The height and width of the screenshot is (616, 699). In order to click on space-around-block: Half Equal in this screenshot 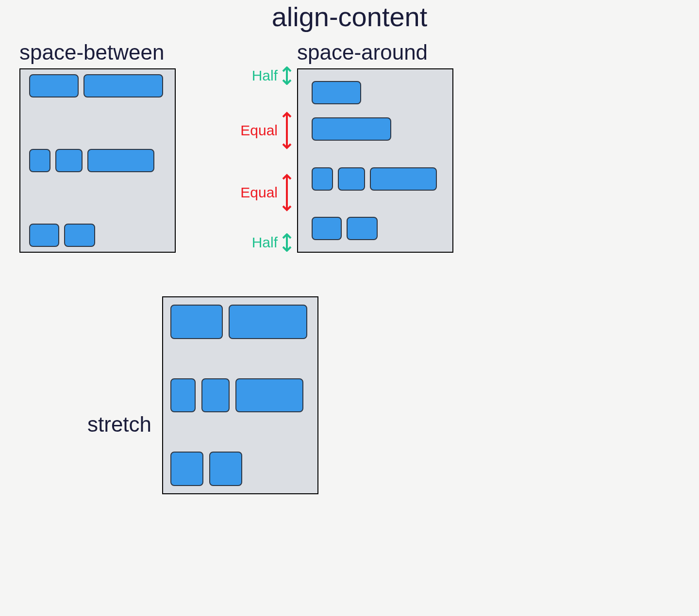, I will do `click(375, 161)`.